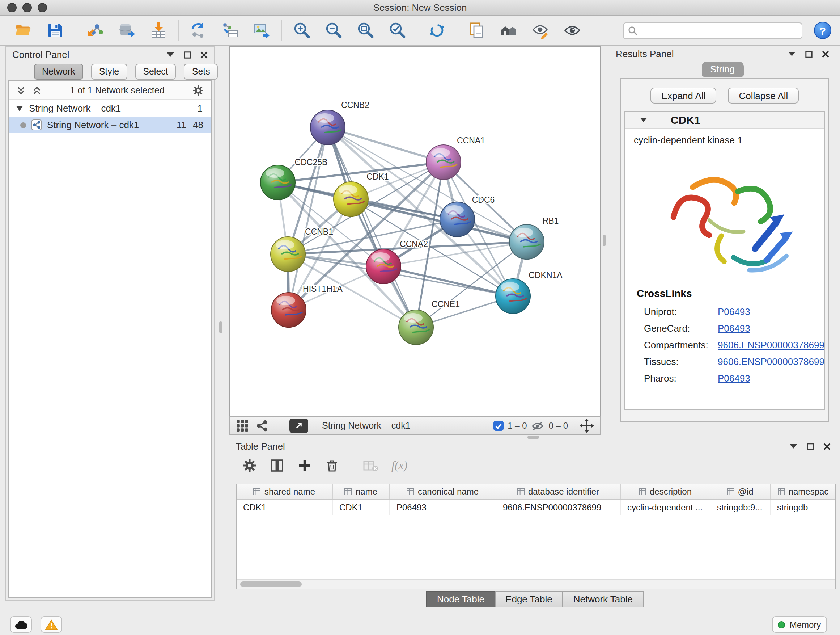 This screenshot has height=635, width=840. I want to click on open-session-button, so click(23, 30).